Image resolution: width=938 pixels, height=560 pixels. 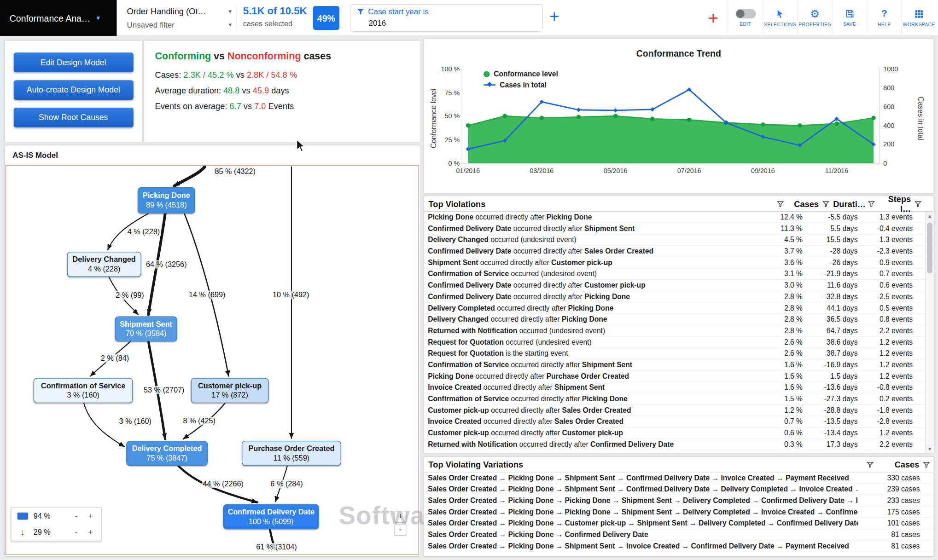 What do you see at coordinates (587, 262) in the screenshot?
I see `violation-text: Shipment Sent occurred directly after Cu…` at bounding box center [587, 262].